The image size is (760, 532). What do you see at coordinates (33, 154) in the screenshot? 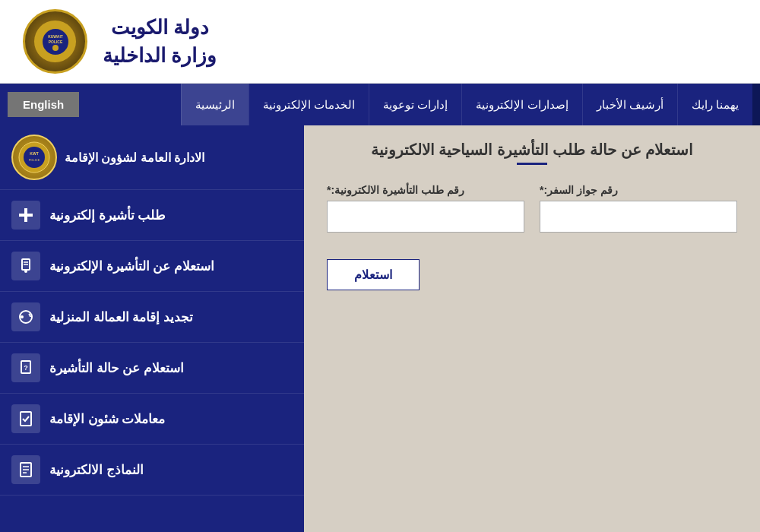
I see `svg-text: KWT` at bounding box center [33, 154].